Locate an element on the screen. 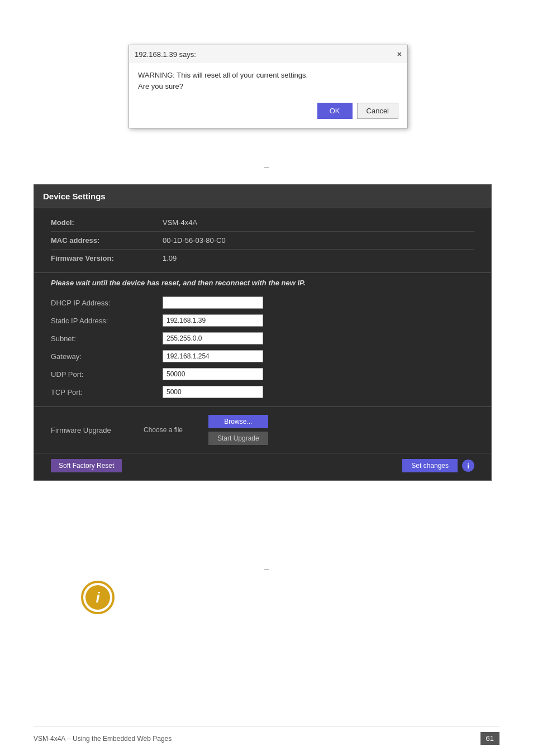 This screenshot has width=533, height=756. dialog-message: WARNING: This will reset all of your cur… is located at coordinates (268, 80).